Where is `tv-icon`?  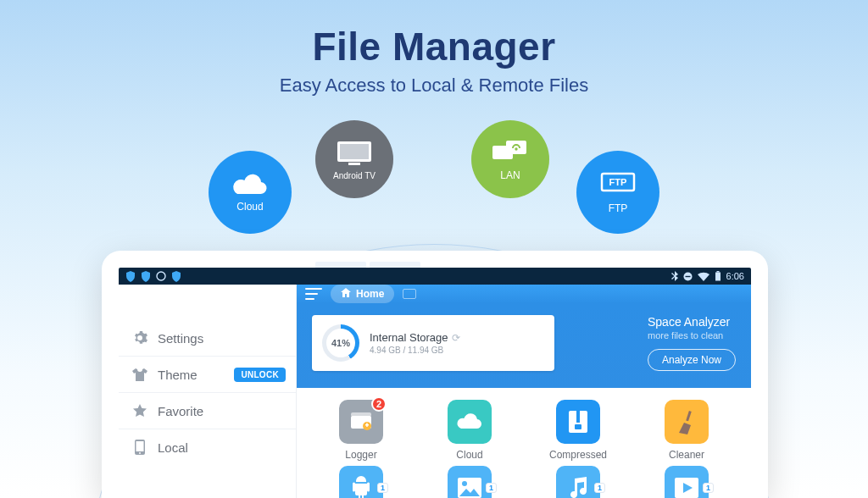
tv-icon is located at coordinates (354, 153).